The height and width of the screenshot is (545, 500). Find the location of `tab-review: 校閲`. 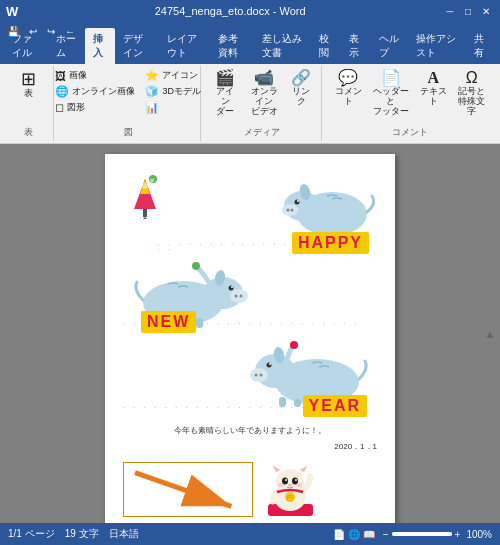

tab-review: 校閲 is located at coordinates (326, 46).